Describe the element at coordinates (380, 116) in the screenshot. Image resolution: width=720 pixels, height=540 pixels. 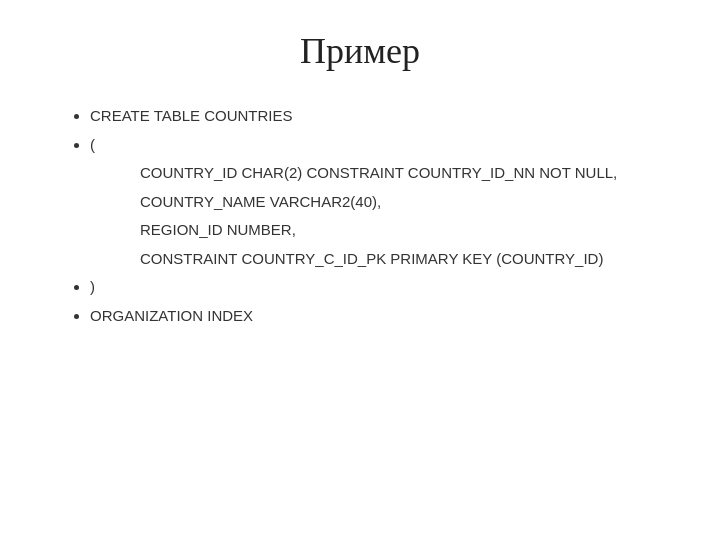
I see `list-item: CREATE TABLE COUNTRIES` at that location.